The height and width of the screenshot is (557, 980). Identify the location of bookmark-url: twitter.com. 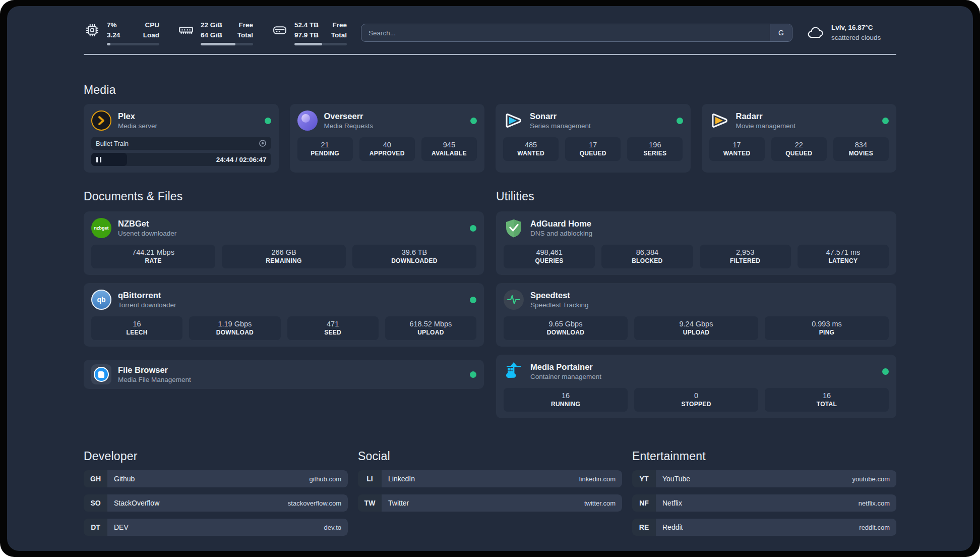
(600, 504).